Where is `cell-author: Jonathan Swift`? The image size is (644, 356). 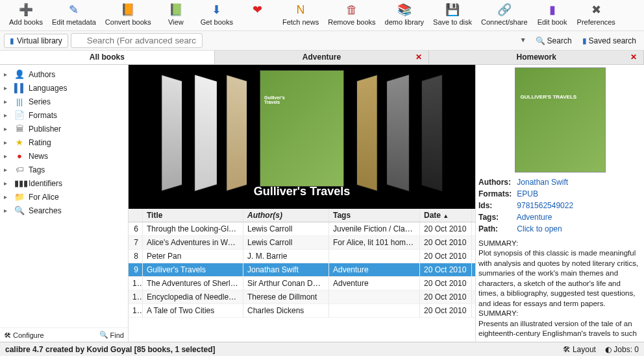 cell-author: Jonathan Swift is located at coordinates (286, 270).